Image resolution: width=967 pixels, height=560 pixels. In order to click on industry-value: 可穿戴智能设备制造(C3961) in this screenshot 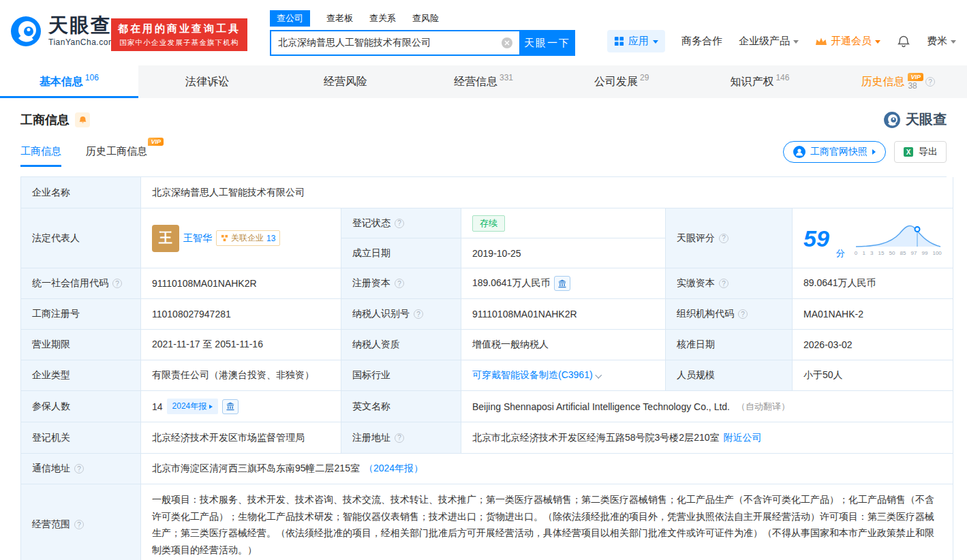, I will do `click(564, 376)`.